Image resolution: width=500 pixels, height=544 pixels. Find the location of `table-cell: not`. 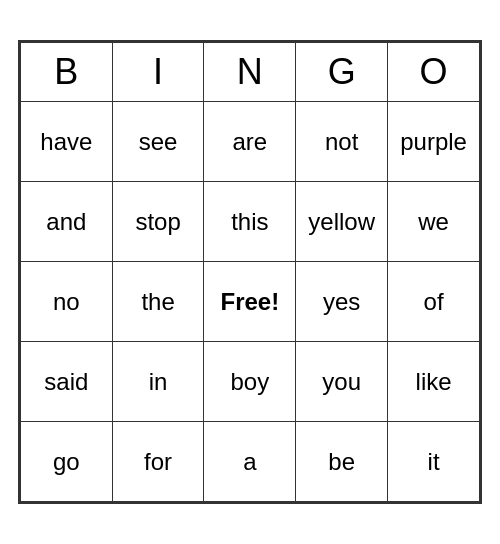

table-cell: not is located at coordinates (342, 142).